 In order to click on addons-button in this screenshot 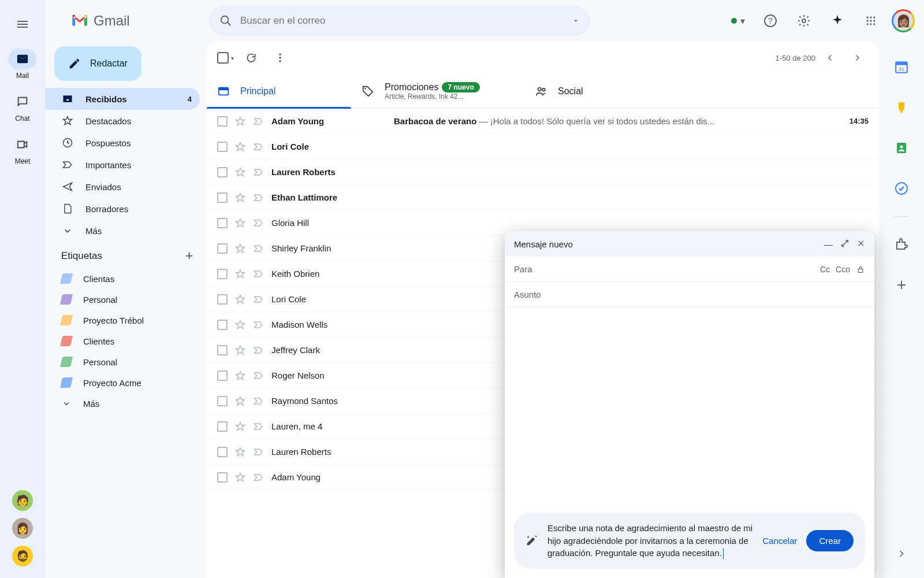, I will do `click(901, 244)`.